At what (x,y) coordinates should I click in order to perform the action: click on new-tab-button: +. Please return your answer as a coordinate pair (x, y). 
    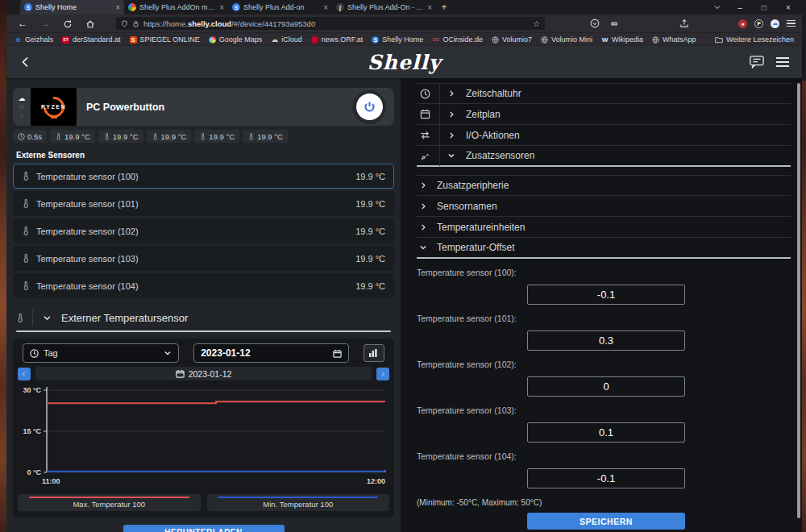
    Looking at the image, I should click on (444, 7).